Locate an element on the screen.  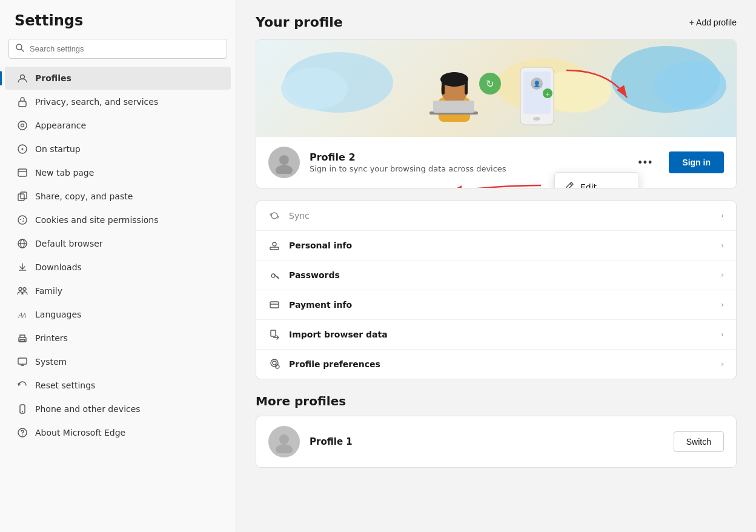
downloads-icon is located at coordinates (22, 267).